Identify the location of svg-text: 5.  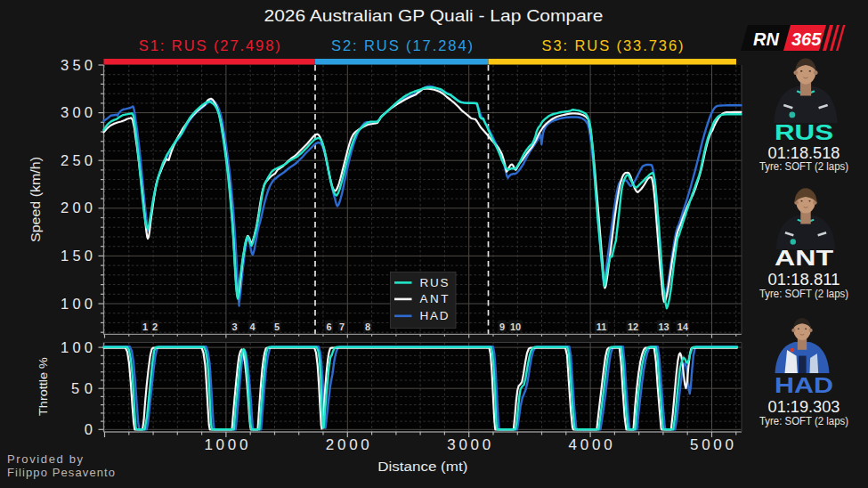
(277, 327).